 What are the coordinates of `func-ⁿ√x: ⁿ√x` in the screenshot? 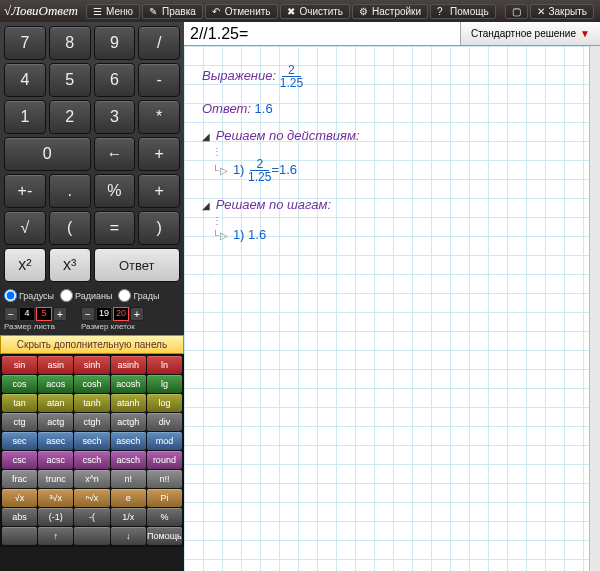 It's located at (92, 498).